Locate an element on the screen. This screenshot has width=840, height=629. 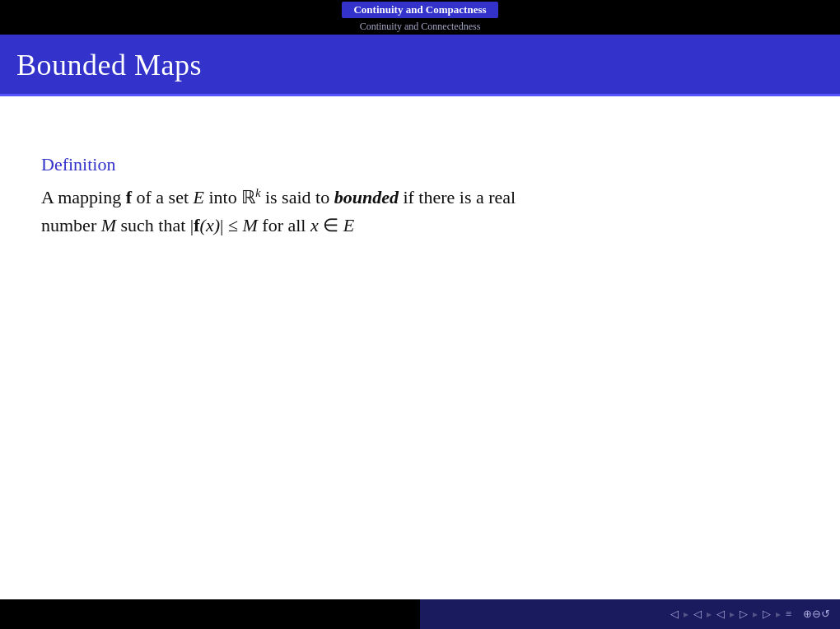
def-line1: A mapping f of a set E into ℝk is said t… is located at coordinates (278, 198).